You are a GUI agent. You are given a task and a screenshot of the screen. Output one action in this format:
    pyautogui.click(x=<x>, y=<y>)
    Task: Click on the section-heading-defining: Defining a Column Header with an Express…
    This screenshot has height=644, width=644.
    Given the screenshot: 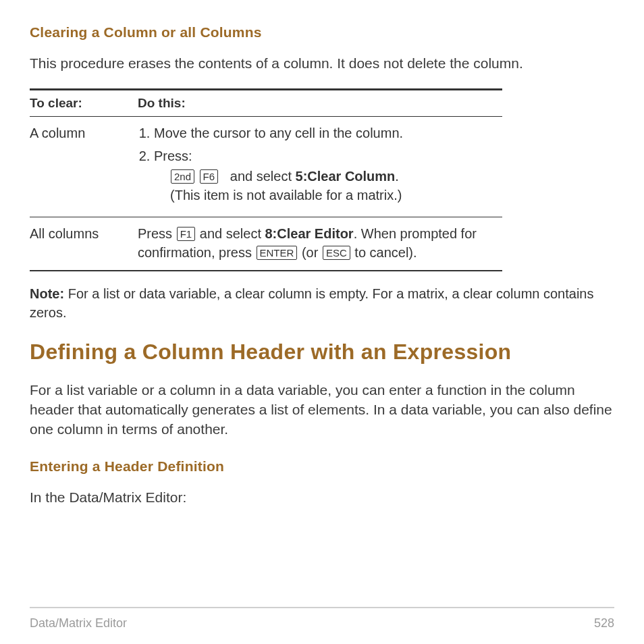 What is the action you would take?
    pyautogui.click(x=322, y=352)
    